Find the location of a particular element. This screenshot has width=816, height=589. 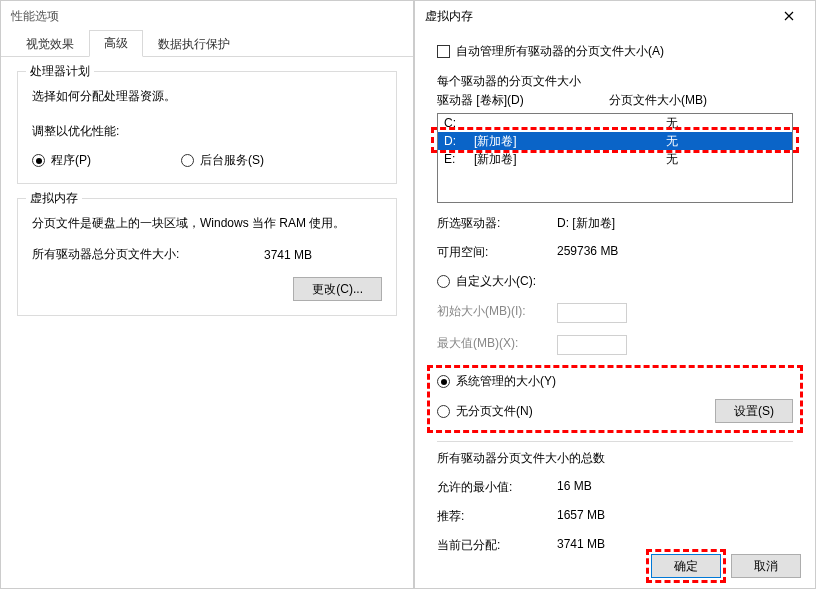

change-button: 更改(C)... is located at coordinates (338, 289).